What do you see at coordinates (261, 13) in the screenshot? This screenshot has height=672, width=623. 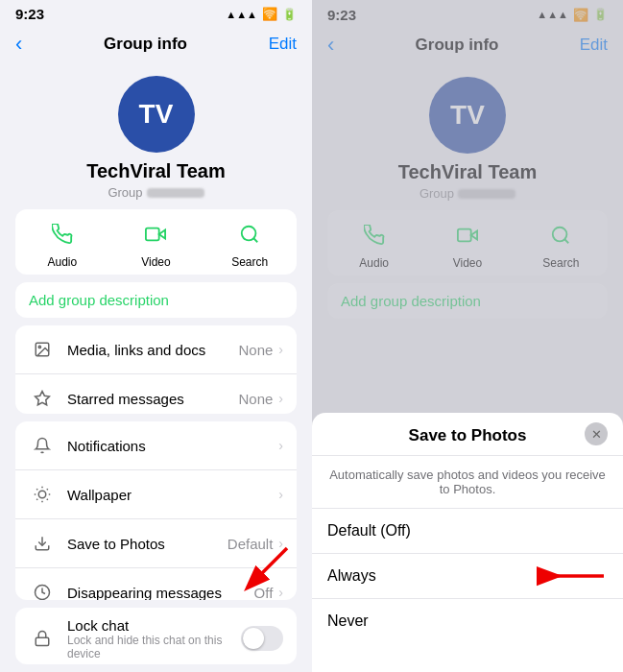 I see `status-icons-left: ▲▲▲ 🛜 🔋` at bounding box center [261, 13].